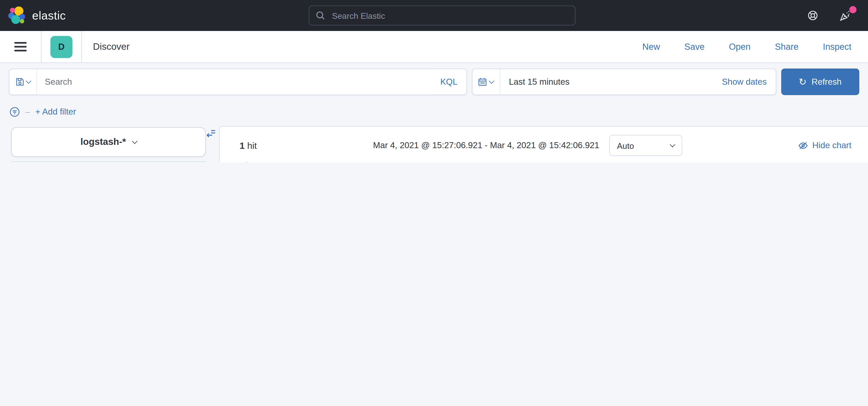 Image resolution: width=868 pixels, height=406 pixels. I want to click on saved-query-button, so click(23, 82).